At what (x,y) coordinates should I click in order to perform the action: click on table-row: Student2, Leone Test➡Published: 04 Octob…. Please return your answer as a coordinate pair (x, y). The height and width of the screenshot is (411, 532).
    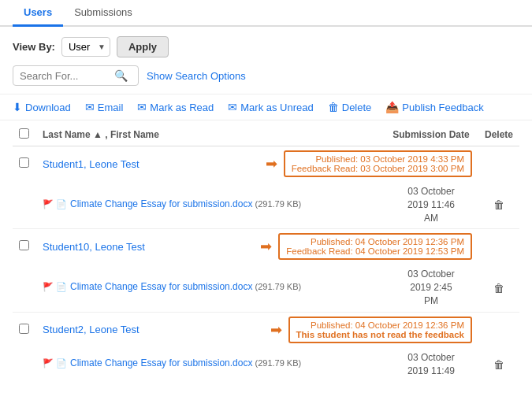
    Looking at the image, I should click on (266, 329).